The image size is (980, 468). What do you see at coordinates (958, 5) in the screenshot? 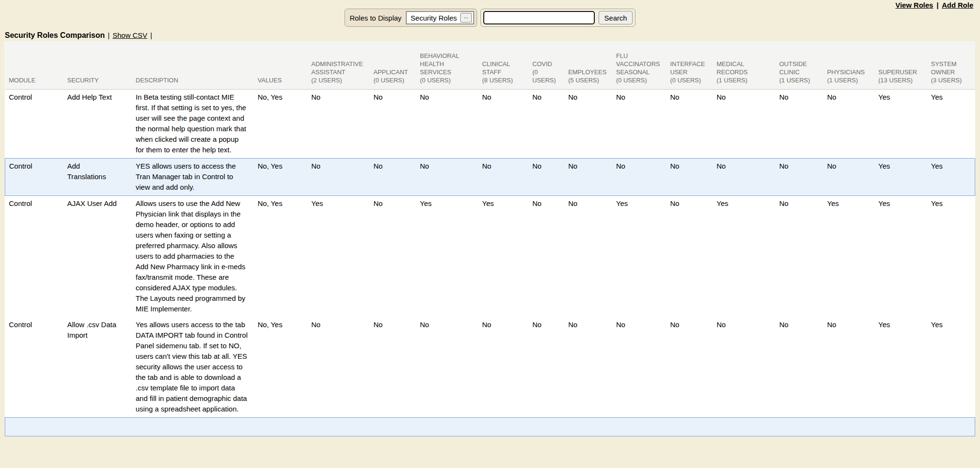
I see `add-role-link: Add Role` at bounding box center [958, 5].